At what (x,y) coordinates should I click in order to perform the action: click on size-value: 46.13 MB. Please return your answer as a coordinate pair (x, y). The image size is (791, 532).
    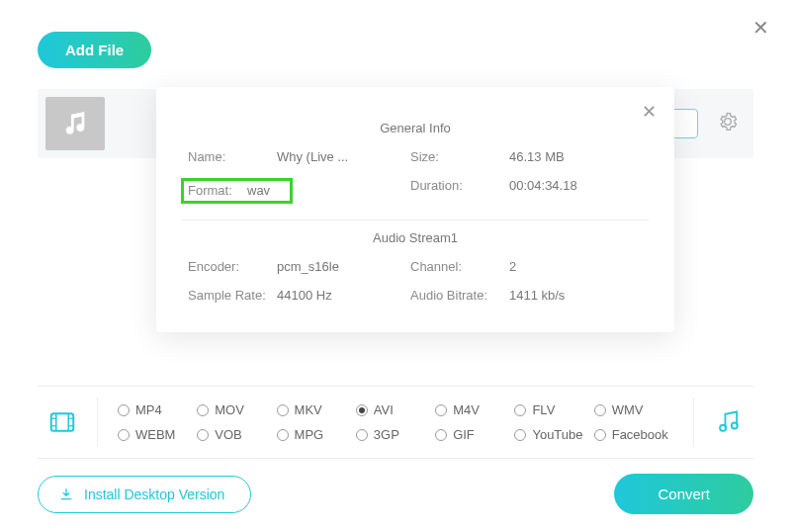
    Looking at the image, I should click on (575, 156).